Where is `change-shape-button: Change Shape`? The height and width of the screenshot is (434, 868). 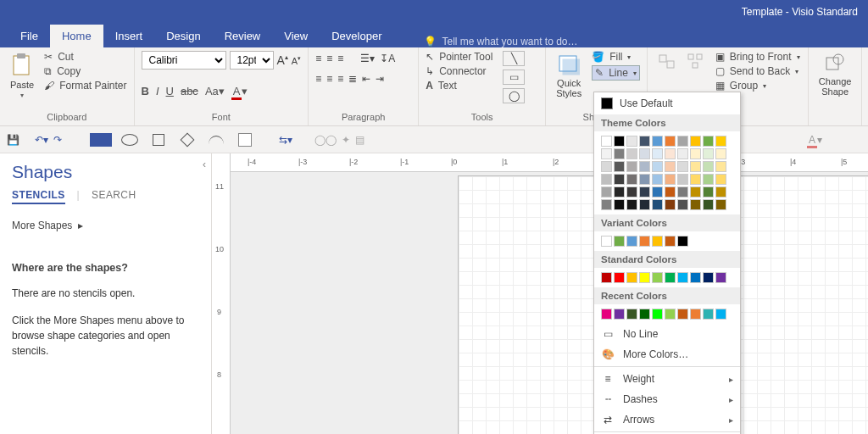 change-shape-button: Change Shape is located at coordinates (836, 88).